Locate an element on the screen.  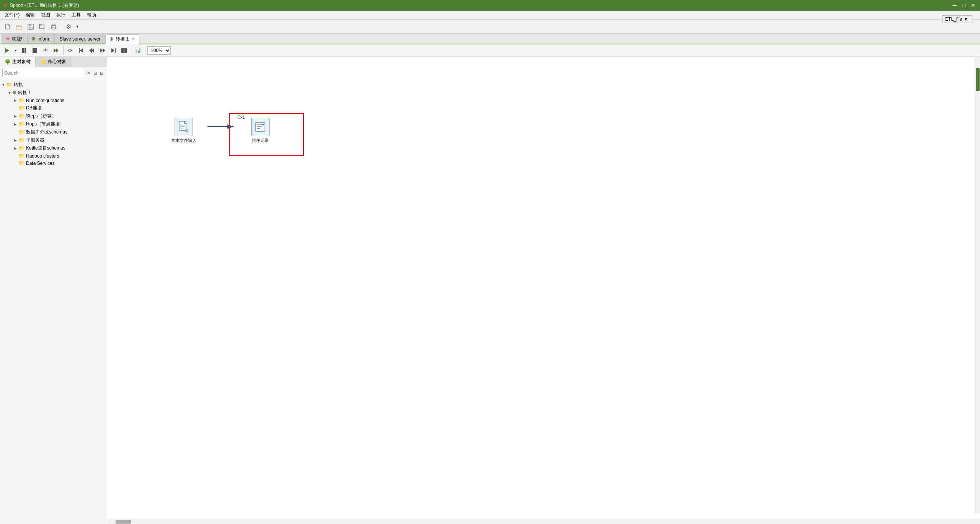
sort-records-icon is located at coordinates (260, 127).